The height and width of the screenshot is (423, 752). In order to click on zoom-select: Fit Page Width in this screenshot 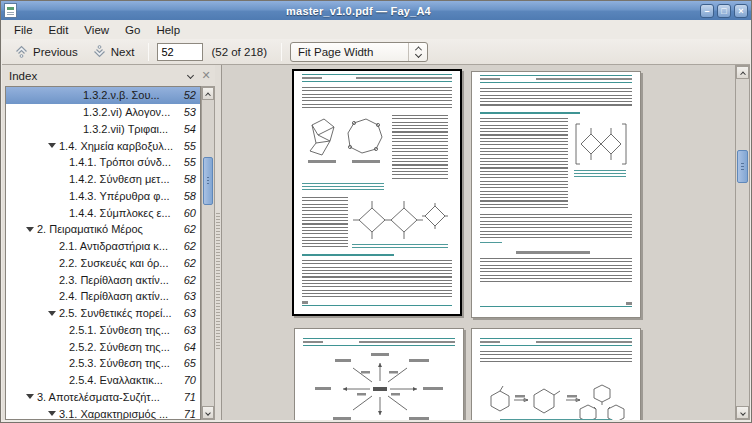, I will do `click(359, 52)`.